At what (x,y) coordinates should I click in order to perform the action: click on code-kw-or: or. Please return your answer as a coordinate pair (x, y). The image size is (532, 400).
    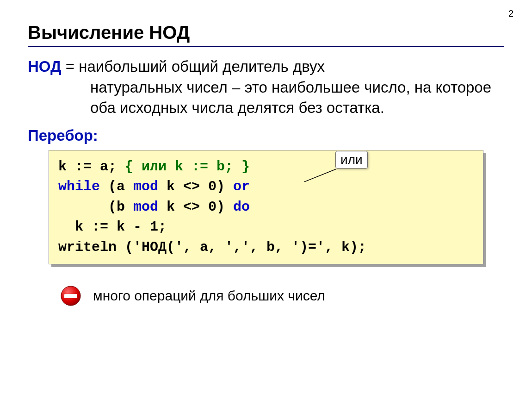
    Looking at the image, I should click on (241, 187).